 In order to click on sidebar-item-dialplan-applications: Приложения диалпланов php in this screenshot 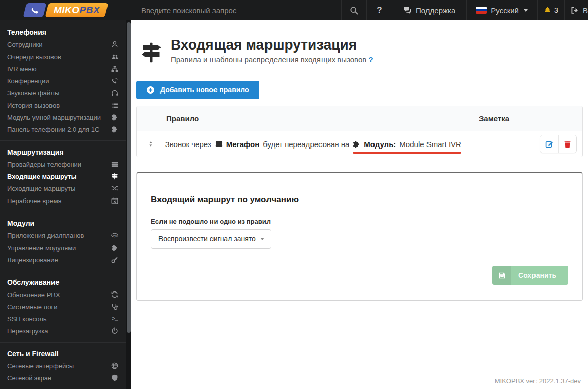, I will do `click(66, 235)`.